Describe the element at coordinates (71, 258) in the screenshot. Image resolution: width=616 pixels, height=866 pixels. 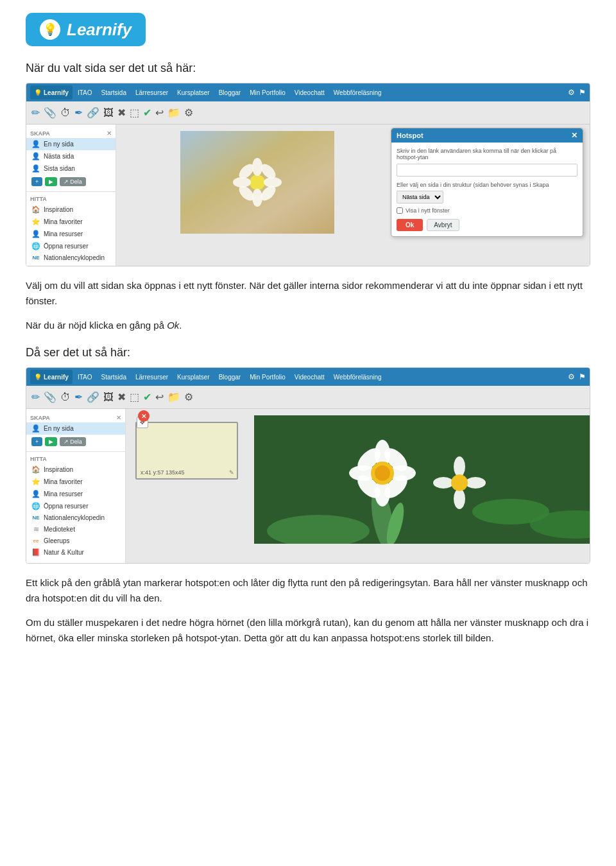
I see `sidebar-find-ne-1: NE Nationalencyklopedin` at that location.